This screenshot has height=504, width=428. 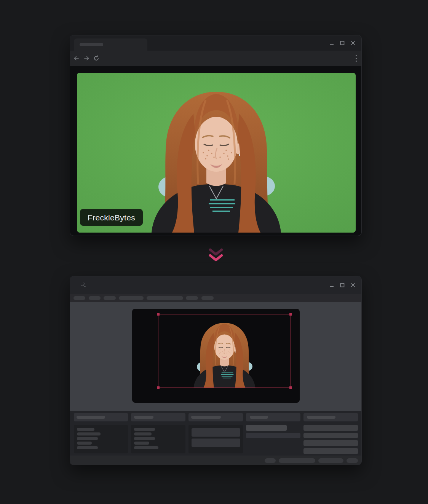 What do you see at coordinates (216, 460) in the screenshot?
I see `editor-statusbar` at bounding box center [216, 460].